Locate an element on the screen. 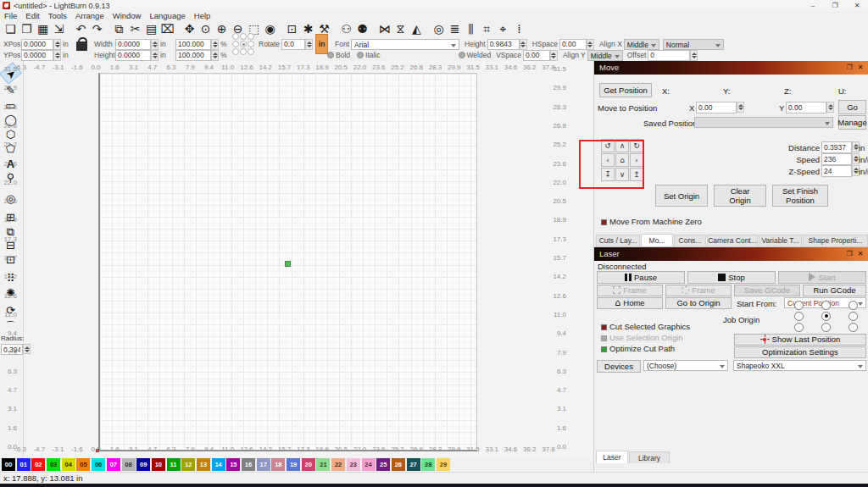 The width and height of the screenshot is (868, 487). laser-panel-titlebar: Laser is located at coordinates (731, 254).